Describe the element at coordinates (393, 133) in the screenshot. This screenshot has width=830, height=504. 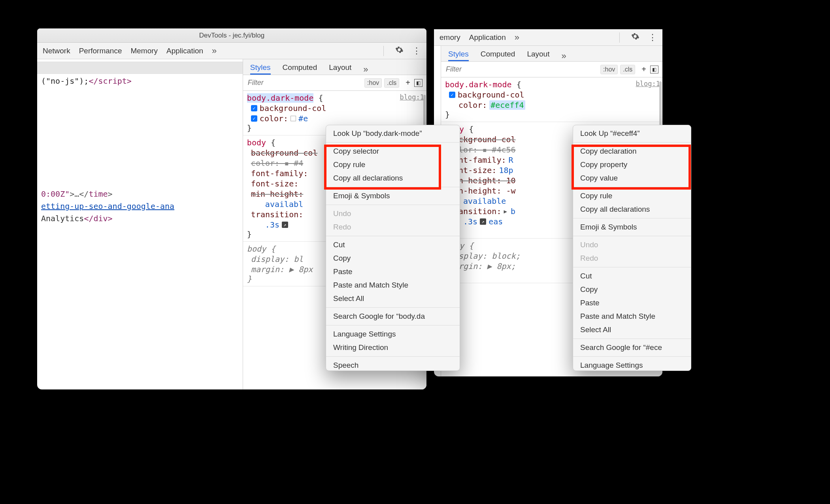
I see `ctx-lookup: Look Up “body.dark-mode”` at that location.